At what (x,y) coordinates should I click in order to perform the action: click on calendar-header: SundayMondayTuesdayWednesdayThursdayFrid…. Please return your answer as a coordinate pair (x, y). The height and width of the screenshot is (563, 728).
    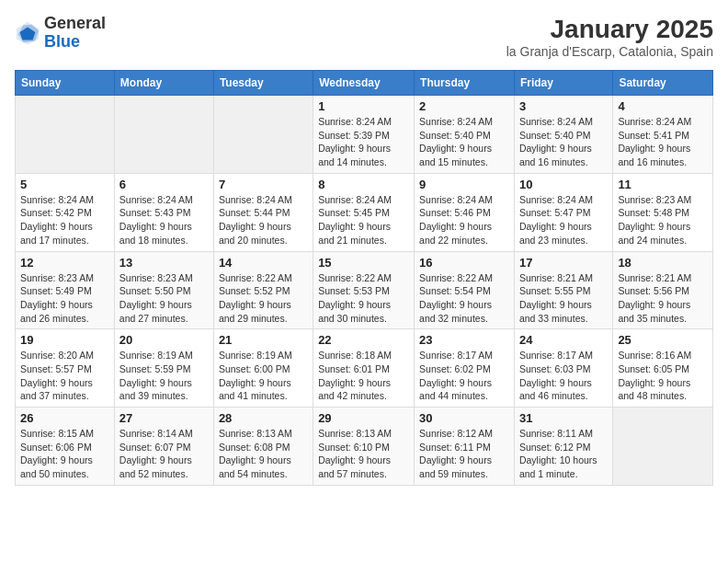
    Looking at the image, I should click on (364, 83).